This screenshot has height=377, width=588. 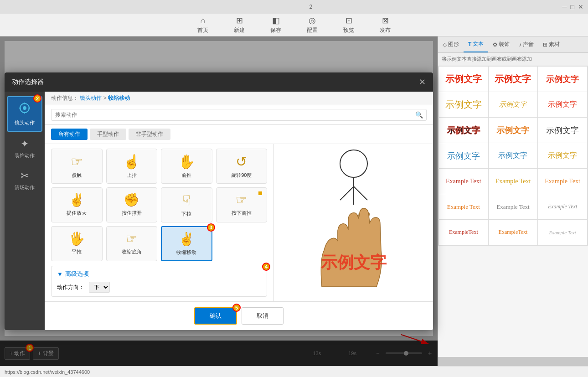 What do you see at coordinates (276, 25) in the screenshot?
I see `tab-save: ◧ 保存` at bounding box center [276, 25].